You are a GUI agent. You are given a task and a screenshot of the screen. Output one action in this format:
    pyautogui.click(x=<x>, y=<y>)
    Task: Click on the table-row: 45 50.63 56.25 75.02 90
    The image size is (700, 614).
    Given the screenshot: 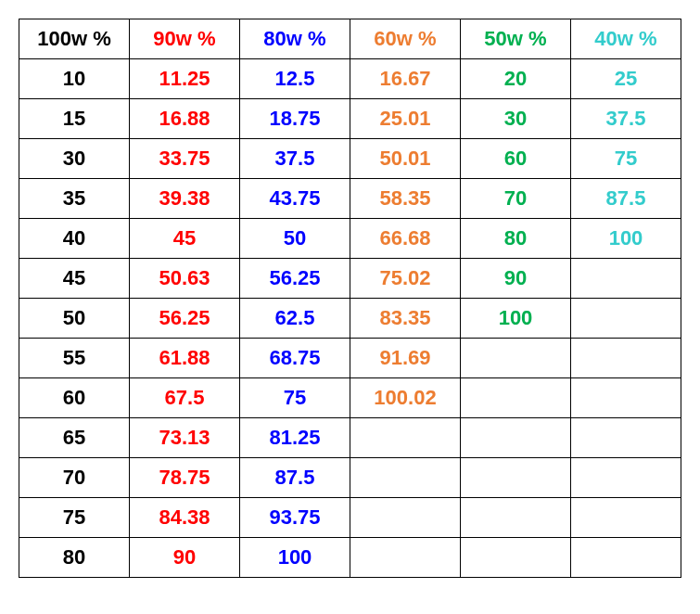 What is the action you would take?
    pyautogui.click(x=350, y=278)
    